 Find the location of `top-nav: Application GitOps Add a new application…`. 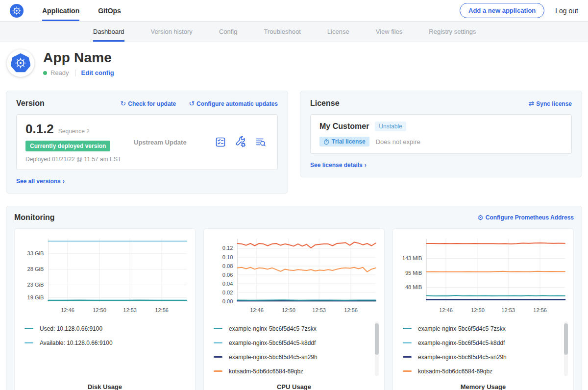

top-nav: Application GitOps Add a new application… is located at coordinates (294, 11).